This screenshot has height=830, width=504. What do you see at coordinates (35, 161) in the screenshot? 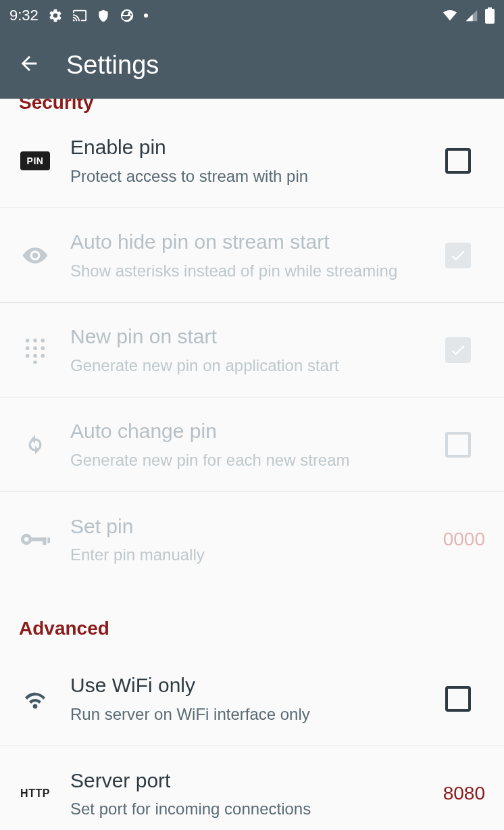
I see `pin-icon: PIN` at bounding box center [35, 161].